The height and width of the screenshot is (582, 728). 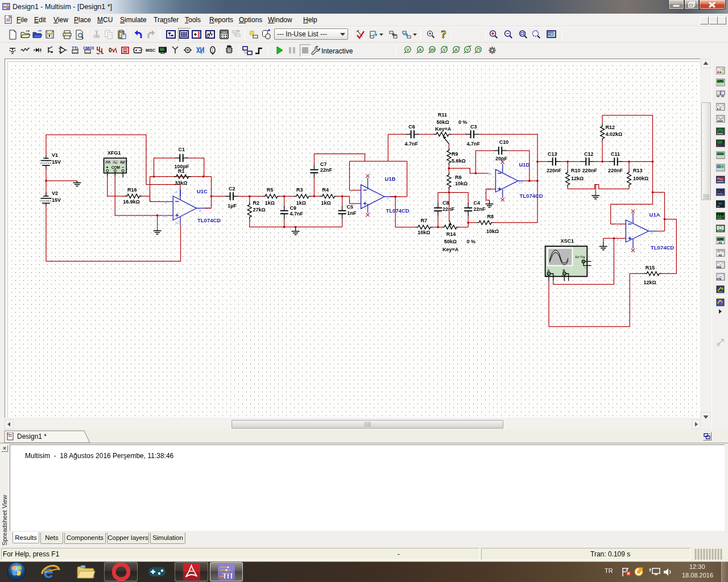 What do you see at coordinates (652, 233) in the screenshot?
I see `svg-text: 1` at bounding box center [652, 233].